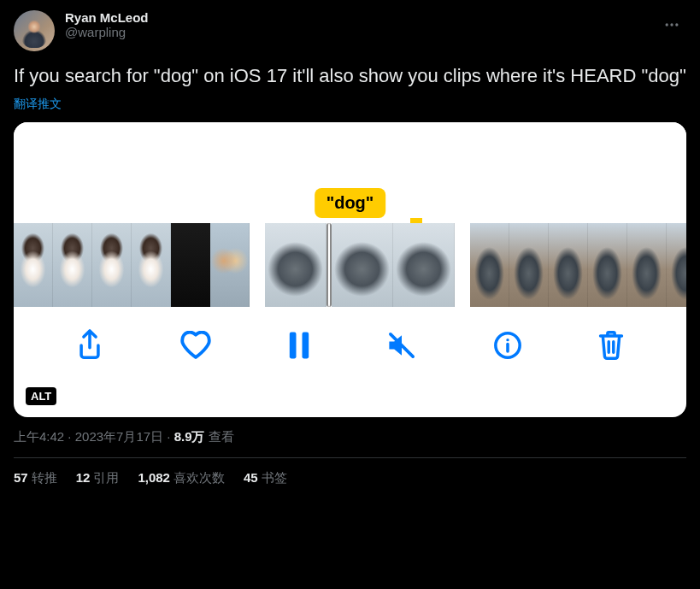 This screenshot has height=589, width=700. What do you see at coordinates (97, 479) in the screenshot?
I see `quotes-stat: 12引用` at bounding box center [97, 479].